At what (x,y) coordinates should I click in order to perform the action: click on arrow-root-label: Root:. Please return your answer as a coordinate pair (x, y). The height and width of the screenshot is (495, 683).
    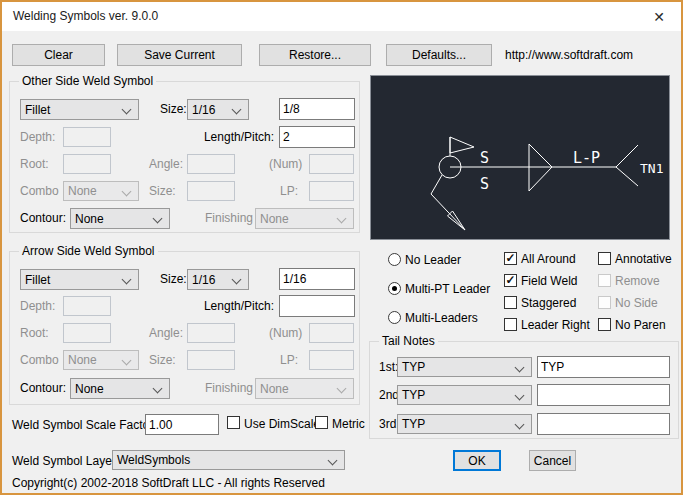
    Looking at the image, I should click on (34, 333).